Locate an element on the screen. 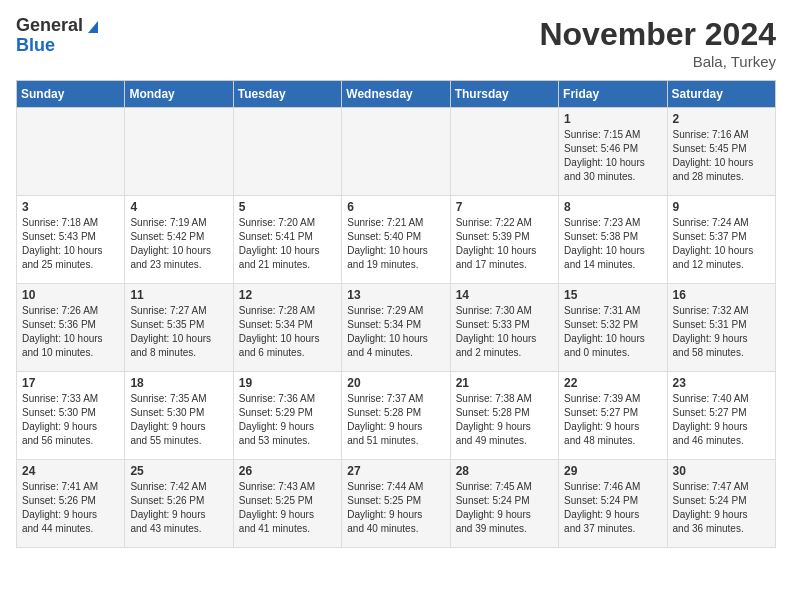  day-number: 9 is located at coordinates (722, 207).